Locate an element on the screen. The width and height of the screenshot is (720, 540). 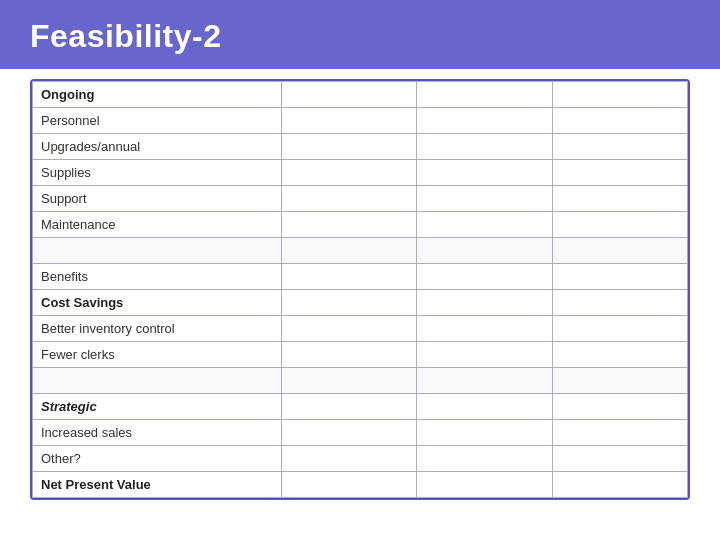
row-label: Maintenance is located at coordinates (158, 225).